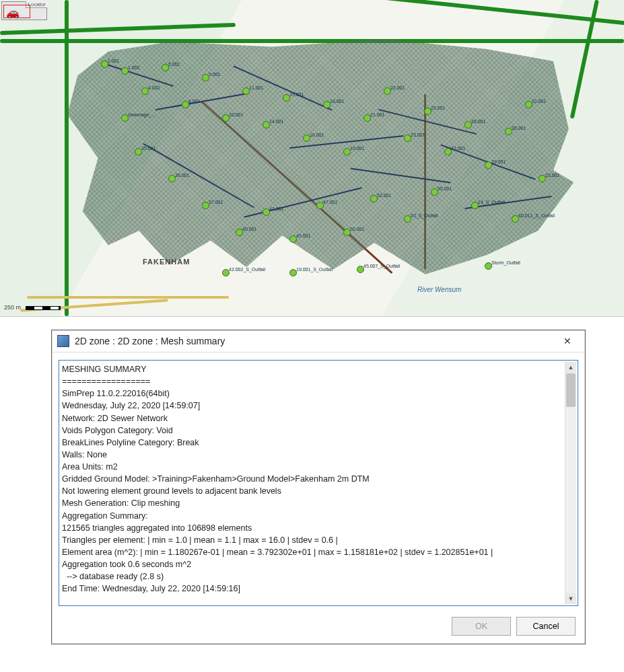 The height and width of the screenshot is (672, 624). What do you see at coordinates (312, 41) in the screenshot?
I see `road-major-h1` at bounding box center [312, 41].